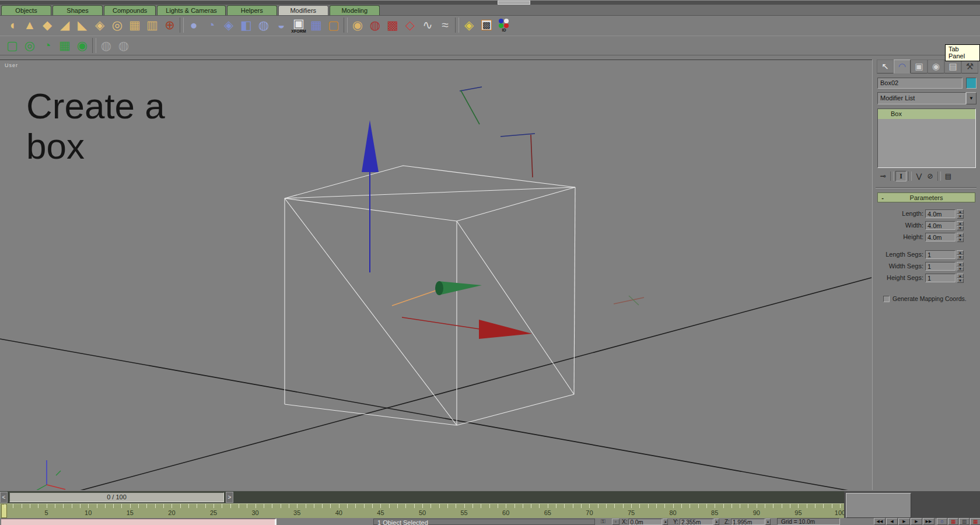 The image size is (980, 525). Describe the element at coordinates (139, 522) in the screenshot. I see `maxscript-mini-listener` at that location.